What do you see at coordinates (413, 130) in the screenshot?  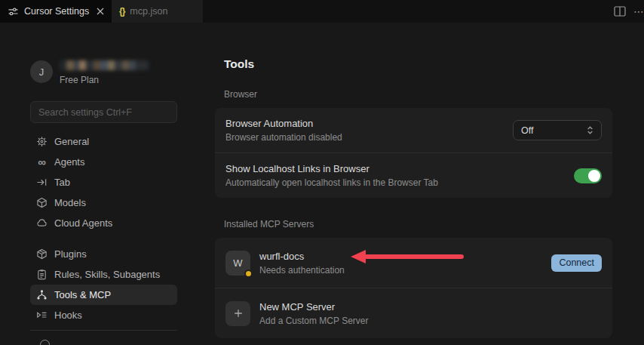 I see `setting-row-browser-automation: Browser Automation Browser automation di…` at bounding box center [413, 130].